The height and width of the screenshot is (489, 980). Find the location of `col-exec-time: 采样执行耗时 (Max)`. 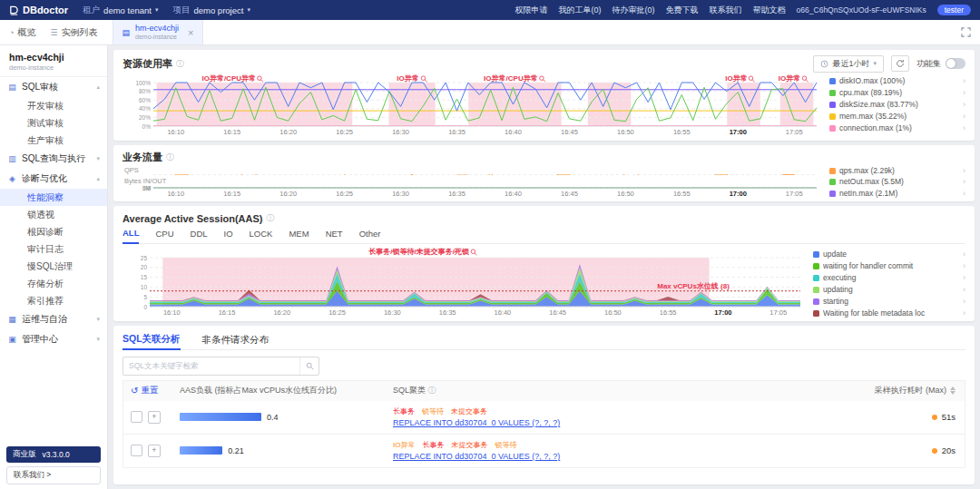

col-exec-time: 采样执行耗时 (Max) is located at coordinates (901, 390).